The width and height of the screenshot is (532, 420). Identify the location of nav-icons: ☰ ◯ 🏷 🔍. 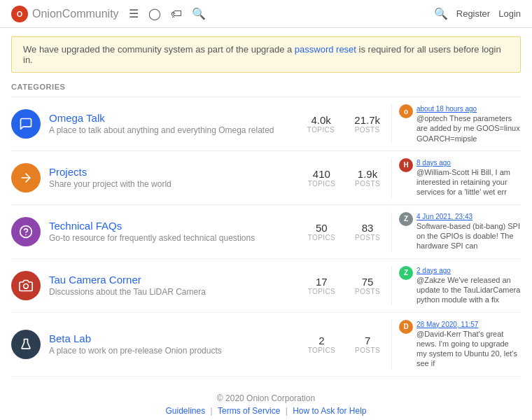
(167, 14).